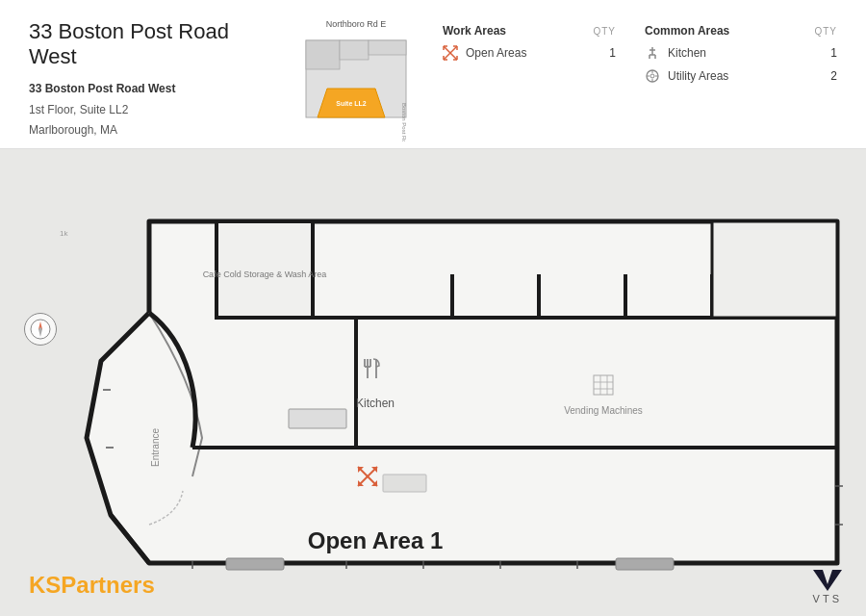 This screenshot has height=616, width=866. I want to click on kitchen-item: Kitchen 1, so click(741, 53).